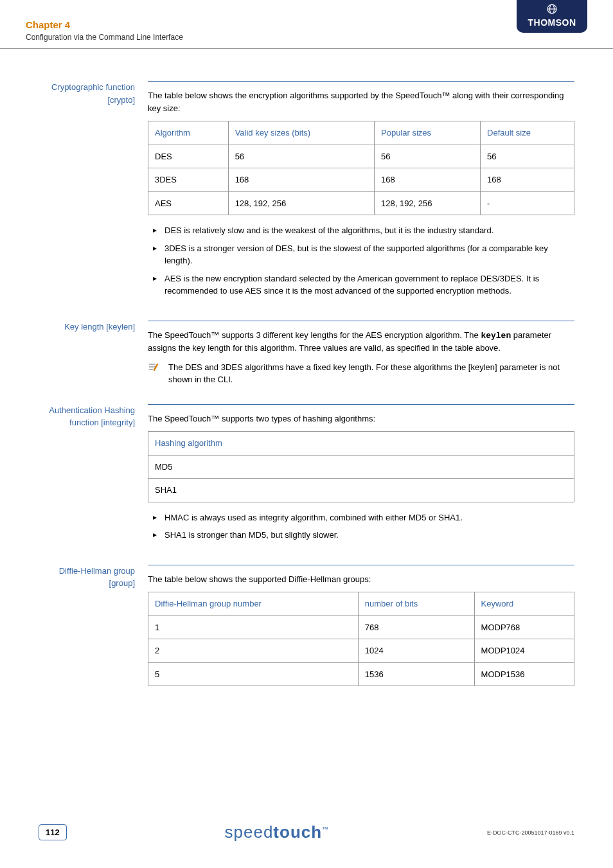 The width and height of the screenshot is (613, 868). I want to click on list-item: HMAC is always used as integrity algorit…, so click(362, 518).